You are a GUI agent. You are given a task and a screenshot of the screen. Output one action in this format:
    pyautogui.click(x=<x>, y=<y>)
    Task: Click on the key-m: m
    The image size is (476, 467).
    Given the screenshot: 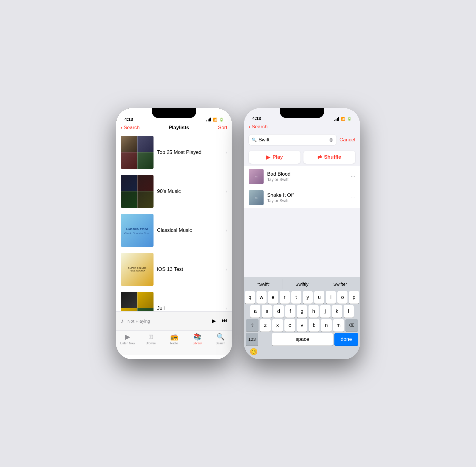 What is the action you would take?
    pyautogui.click(x=339, y=325)
    